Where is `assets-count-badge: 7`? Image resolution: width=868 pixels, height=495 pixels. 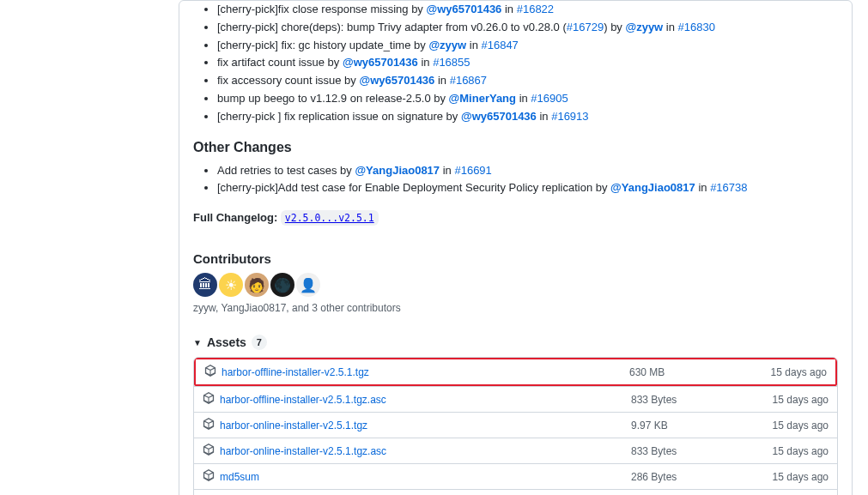
assets-count-badge: 7 is located at coordinates (259, 342).